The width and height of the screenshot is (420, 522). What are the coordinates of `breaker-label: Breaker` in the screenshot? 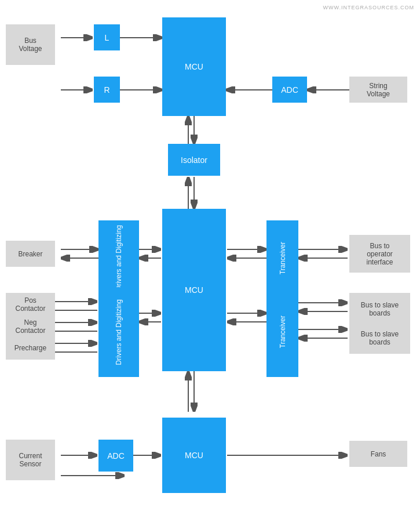 It's located at (30, 254).